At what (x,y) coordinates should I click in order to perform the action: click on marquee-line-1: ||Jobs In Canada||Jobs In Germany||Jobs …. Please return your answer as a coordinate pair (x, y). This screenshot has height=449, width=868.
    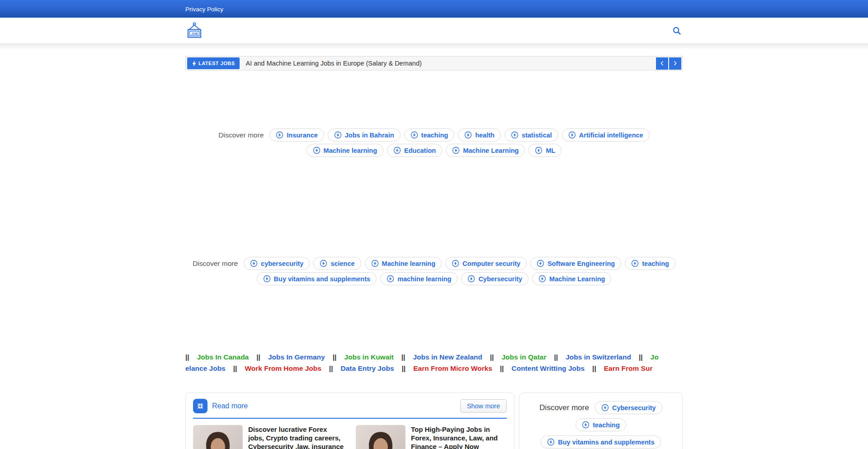
    Looking at the image, I should click on (434, 357).